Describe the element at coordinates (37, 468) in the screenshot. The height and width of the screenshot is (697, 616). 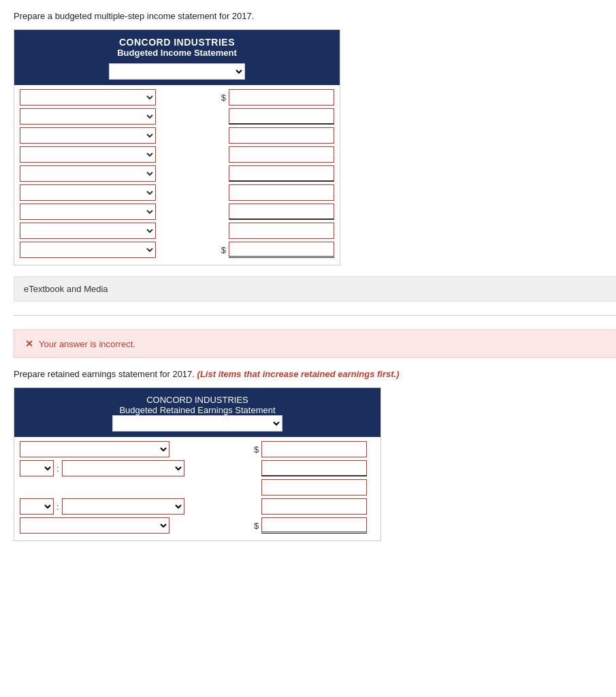
I see `re-label-2a` at that location.